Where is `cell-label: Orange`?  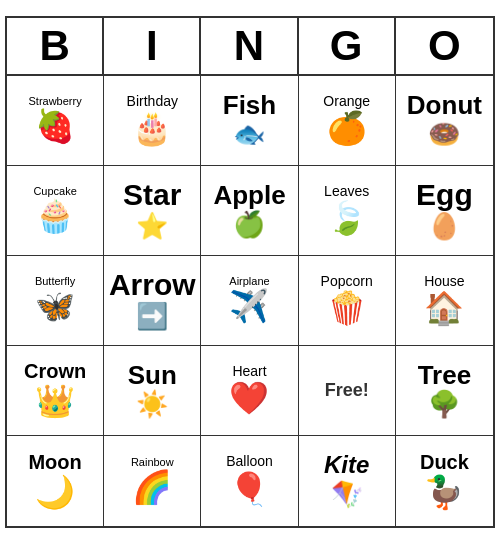 cell-label: Orange is located at coordinates (346, 102).